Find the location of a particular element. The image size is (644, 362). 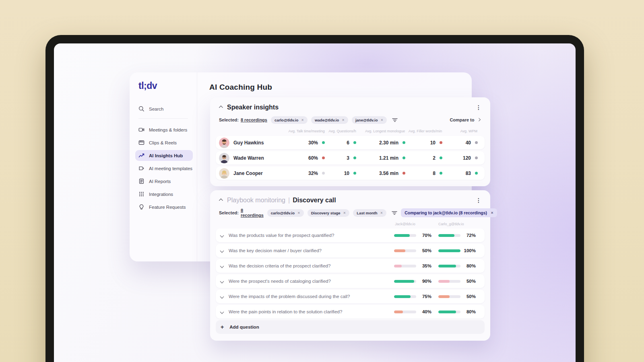

column-header: Avg. Longest monologue is located at coordinates (381, 131).